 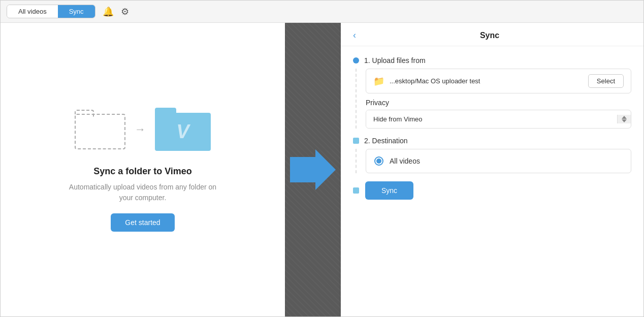 What do you see at coordinates (108, 12) in the screenshot?
I see `bell-icon: 🔔` at bounding box center [108, 12].